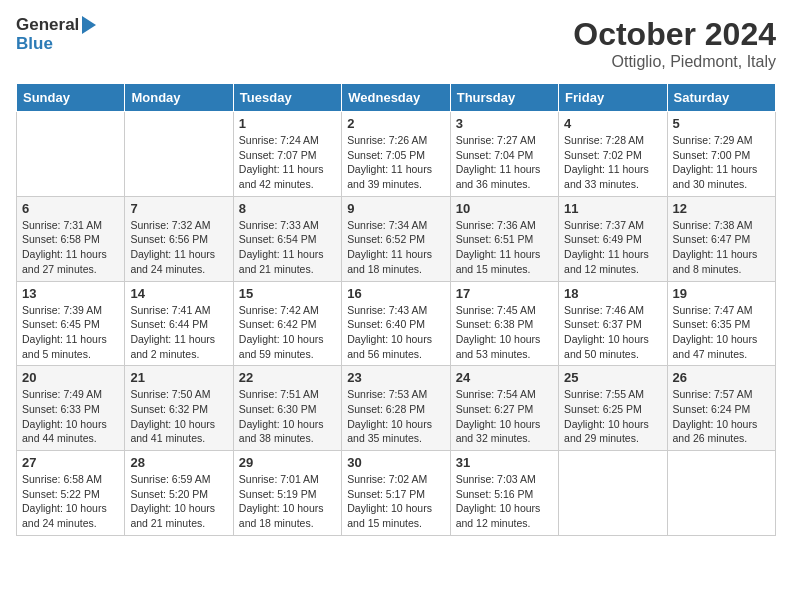  I want to click on calendar-day-cell: 29Sunrise: 7:01 AM Sunset: 5:19 PM Dayli…, so click(287, 494).